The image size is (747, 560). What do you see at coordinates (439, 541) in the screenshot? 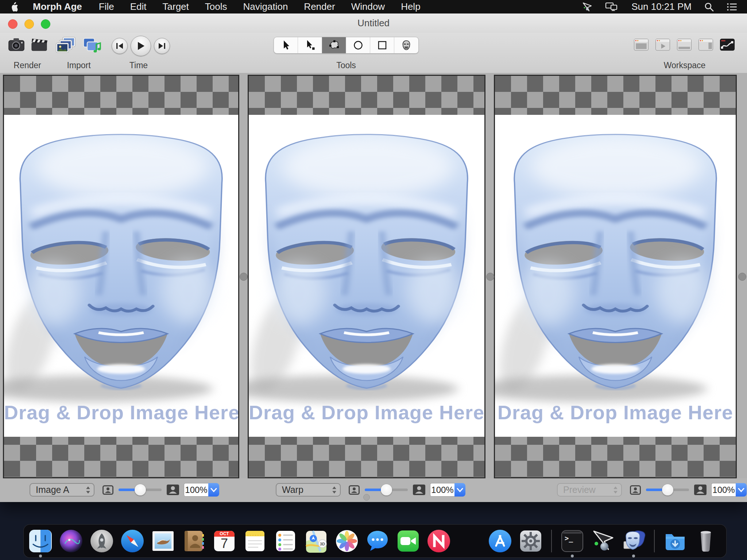
I see `dock-item-news` at bounding box center [439, 541].